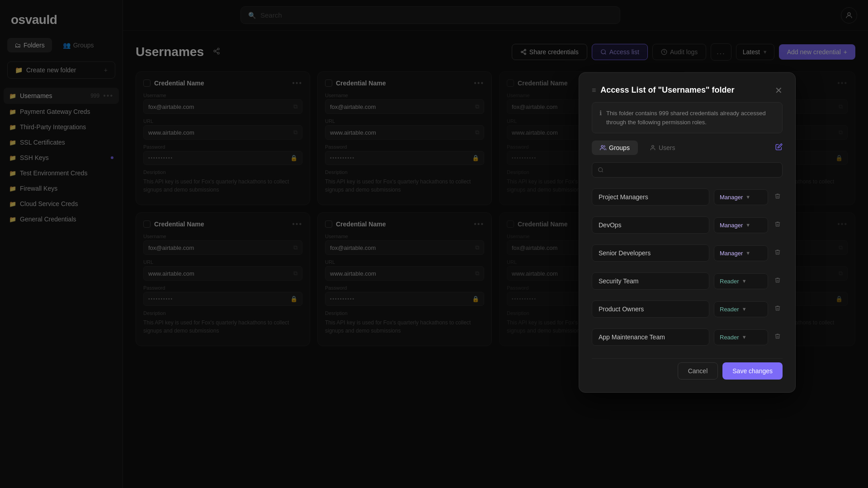 The width and height of the screenshot is (868, 488). I want to click on modal-info-text: This folder contains 999 shared credenti…, so click(691, 117).